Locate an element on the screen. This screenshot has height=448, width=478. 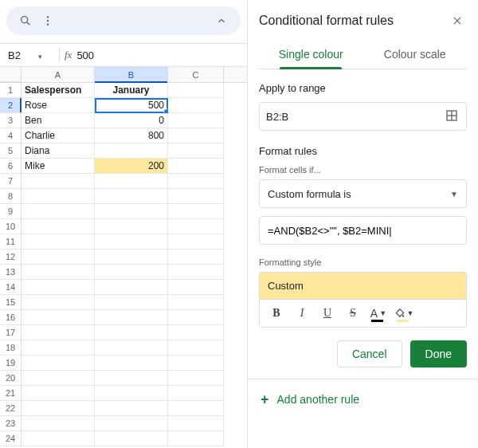
cell: 0 is located at coordinates (131, 121).